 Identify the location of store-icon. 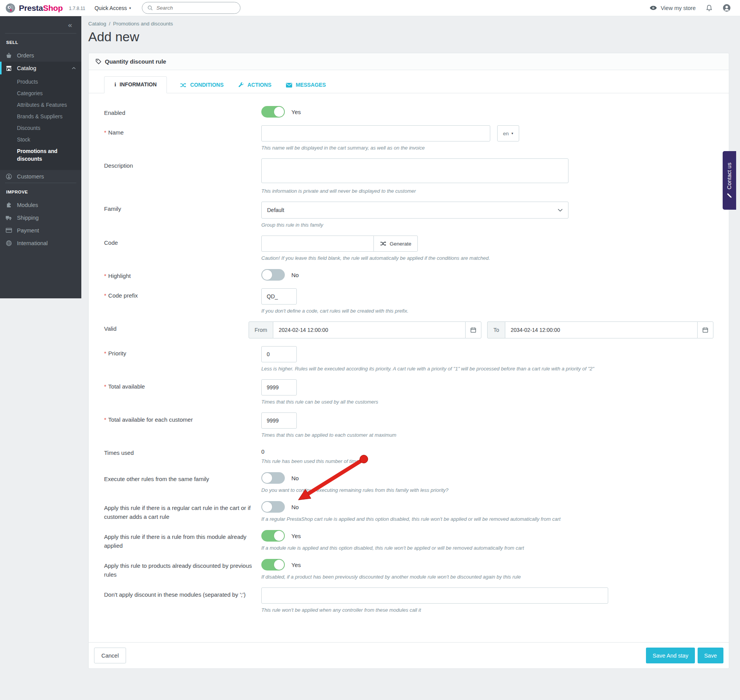
(8, 68).